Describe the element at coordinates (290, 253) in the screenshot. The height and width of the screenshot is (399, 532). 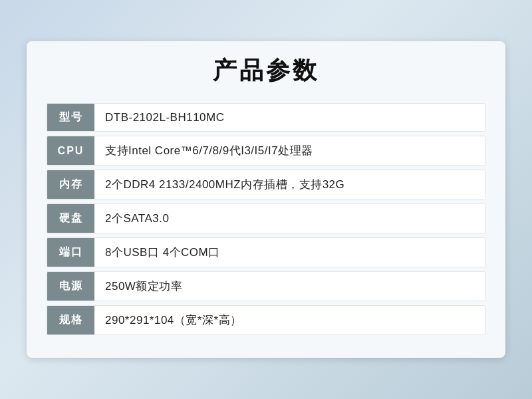
I see `spec-value: 8个USB口 4个COM口` at that location.